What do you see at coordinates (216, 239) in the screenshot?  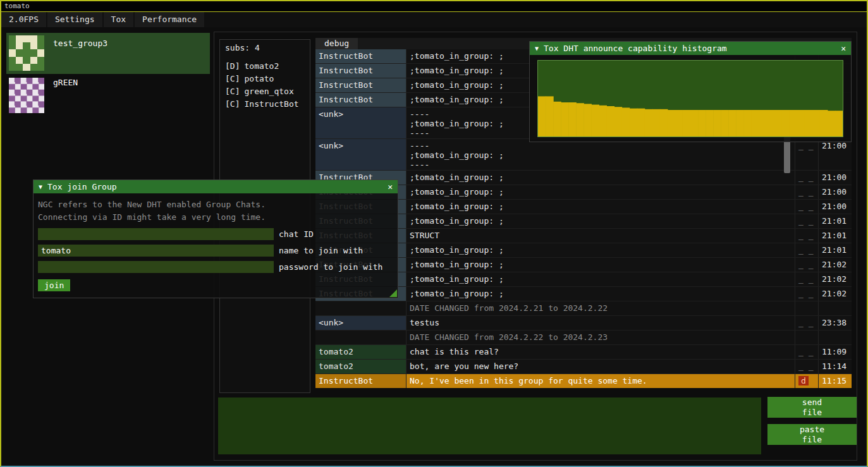 I see `join-group-window: ▼ Tox join Group ✕ NGC refers to the New…` at bounding box center [216, 239].